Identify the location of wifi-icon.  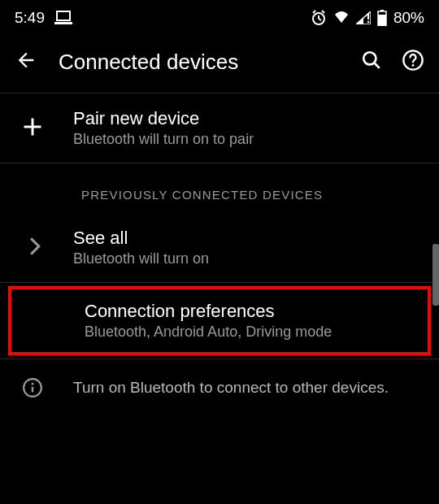
(341, 18).